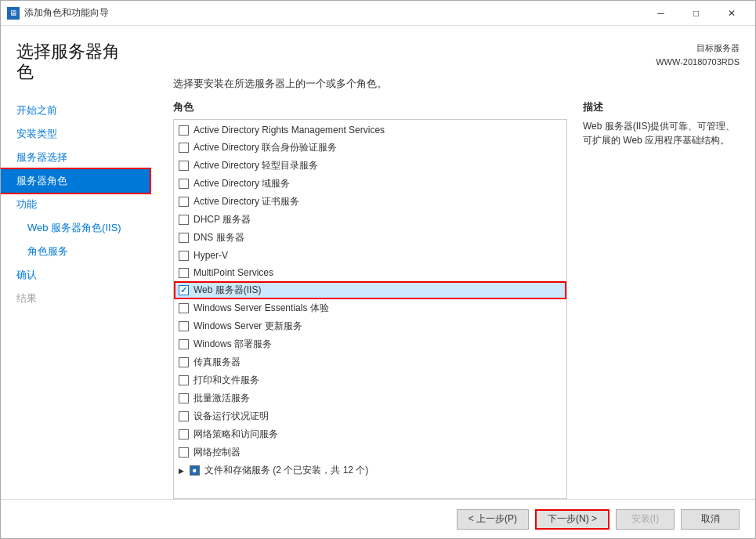 The image size is (756, 539). I want to click on list-item: Hyper-V, so click(370, 255).